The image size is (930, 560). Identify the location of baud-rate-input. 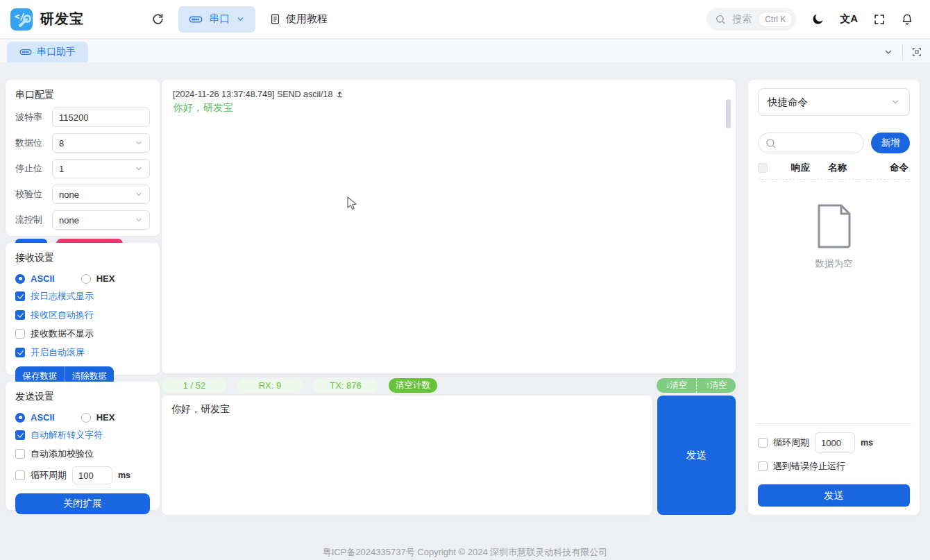
(101, 117).